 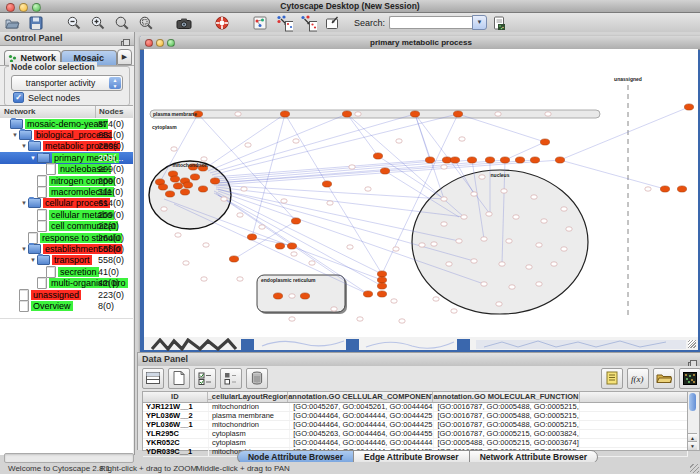 I want to click on node-color-dropdown: transporter activity ▲▼, so click(x=67, y=83).